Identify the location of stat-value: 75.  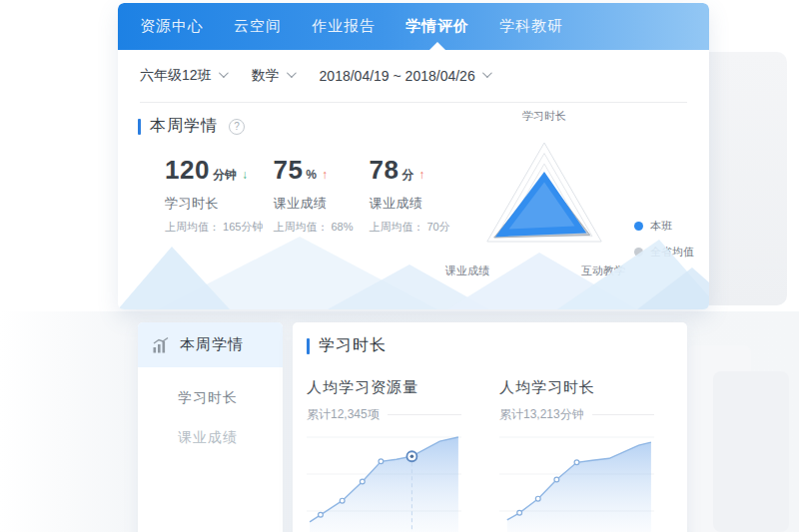
(288, 170).